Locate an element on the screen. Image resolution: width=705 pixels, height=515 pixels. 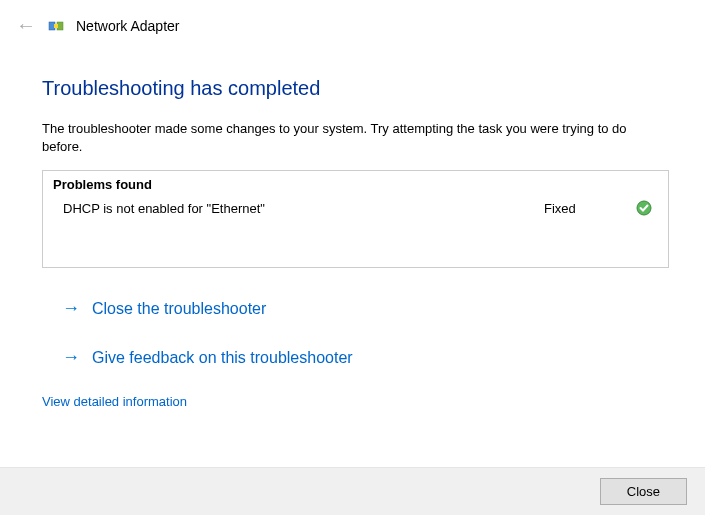
close-button: Close is located at coordinates (644, 492).